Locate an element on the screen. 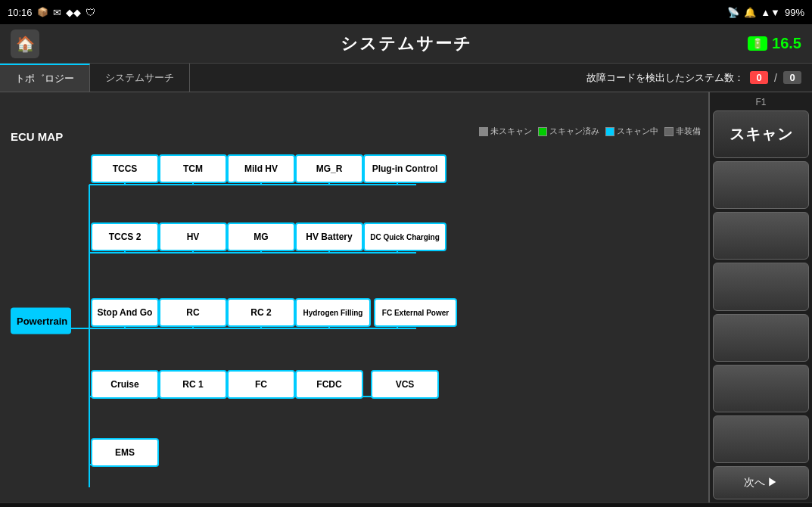 This screenshot has height=507, width=812. ecu-node-stopandgo: Stop And Go is located at coordinates (125, 313).